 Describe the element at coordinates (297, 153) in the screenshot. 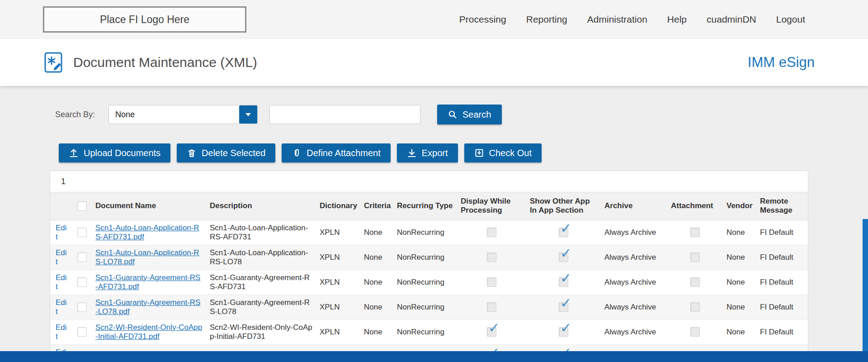

I see `paperclip-icon` at that location.